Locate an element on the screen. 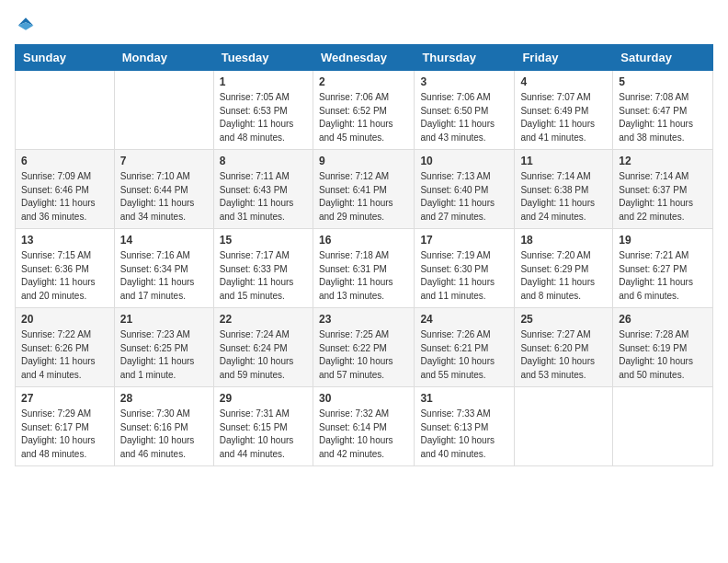 This screenshot has width=728, height=563. day-info: Sunrise: 7:10 AM Sunset: 6:44 PM Dayligh… is located at coordinates (164, 197).